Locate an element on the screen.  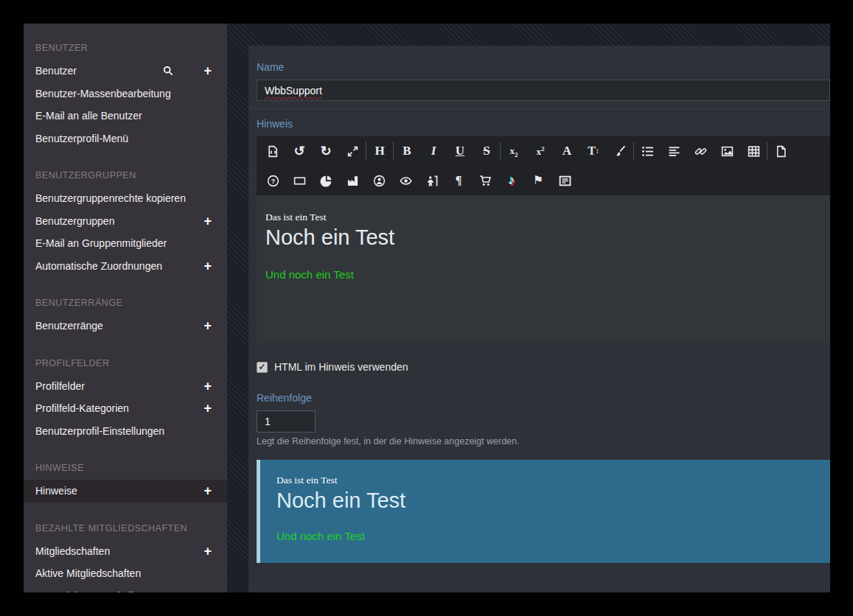
list-ul-icon is located at coordinates (647, 152).